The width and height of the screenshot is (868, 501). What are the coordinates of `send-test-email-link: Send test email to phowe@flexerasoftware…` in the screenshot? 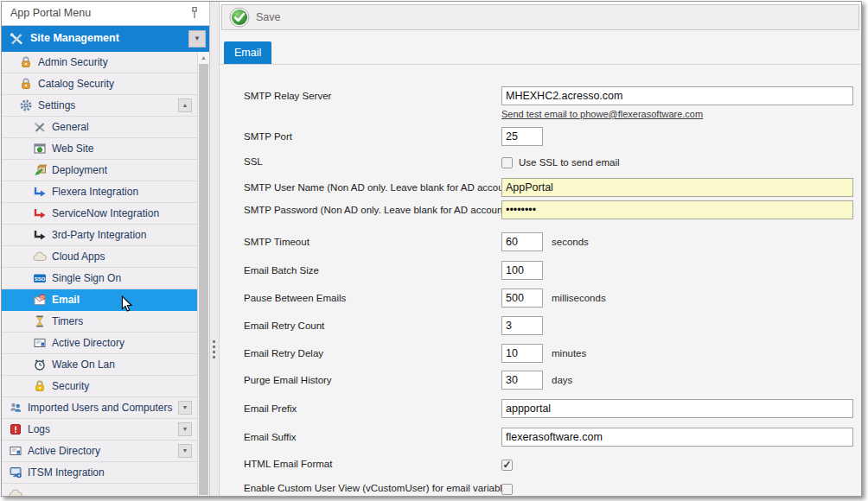 It's located at (602, 114).